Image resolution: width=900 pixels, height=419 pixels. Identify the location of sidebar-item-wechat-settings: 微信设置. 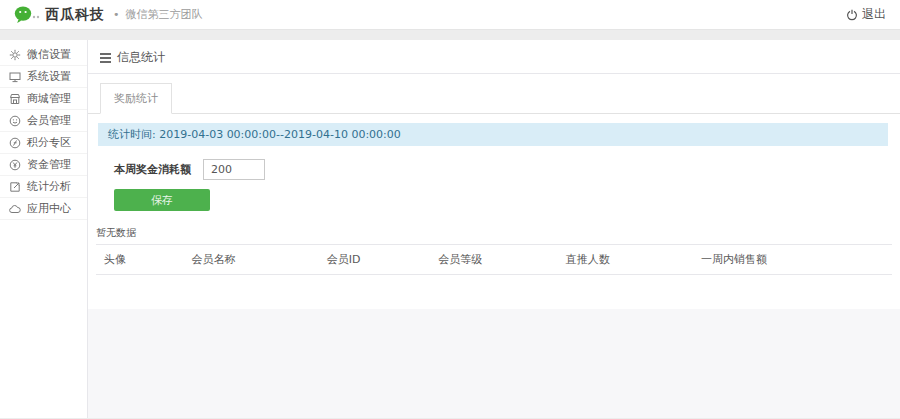
(44, 55).